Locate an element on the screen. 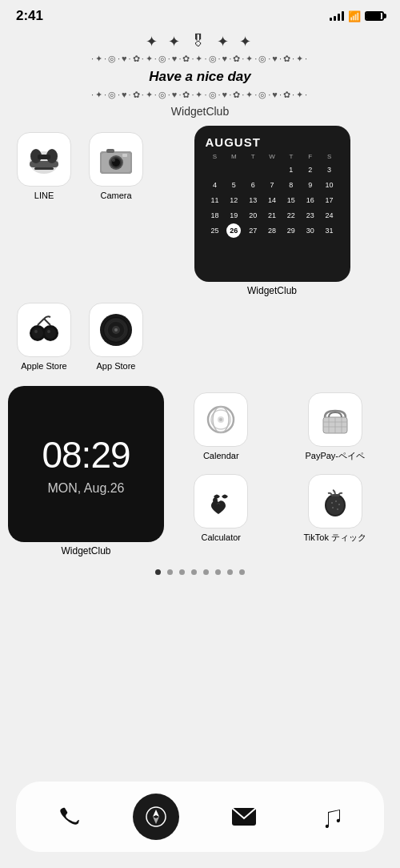 This screenshot has height=868, width=400. clock-widget-container: 08:29 MON, Aug.26 WidgetClub is located at coordinates (86, 471).